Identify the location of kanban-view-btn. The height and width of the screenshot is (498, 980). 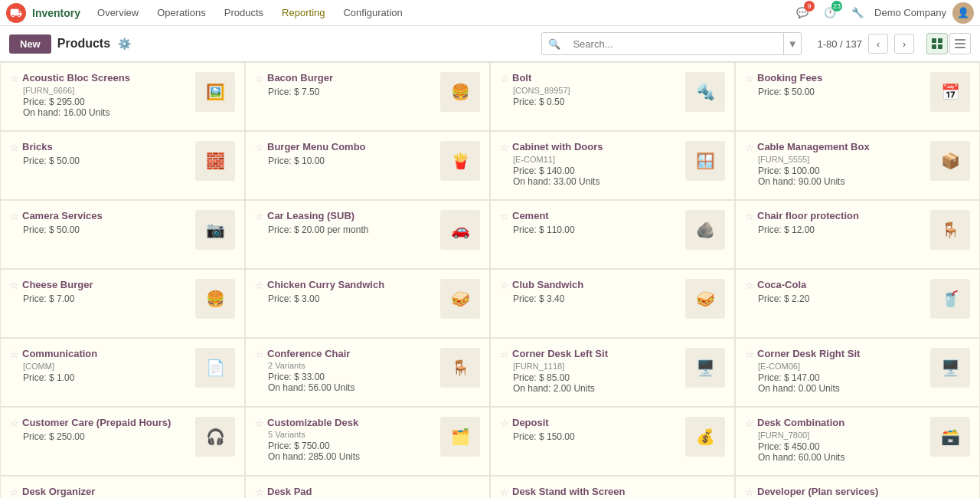
(937, 44).